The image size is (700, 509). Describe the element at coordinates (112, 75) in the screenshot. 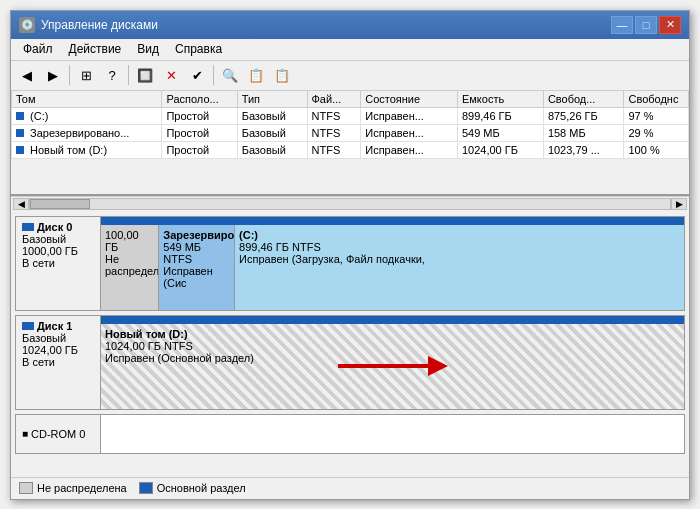

I see `help-button: ?` at that location.